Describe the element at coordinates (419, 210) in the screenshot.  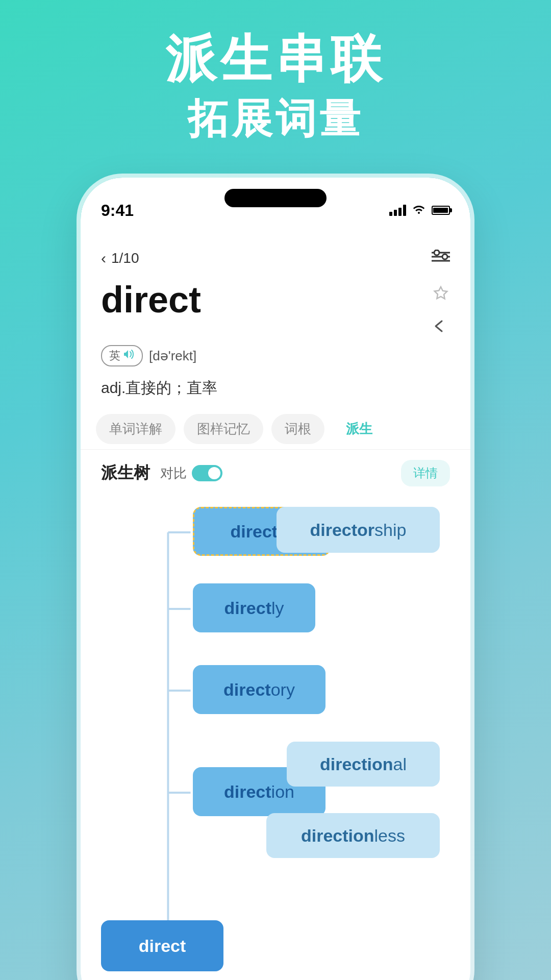
I see `status-icons` at that location.